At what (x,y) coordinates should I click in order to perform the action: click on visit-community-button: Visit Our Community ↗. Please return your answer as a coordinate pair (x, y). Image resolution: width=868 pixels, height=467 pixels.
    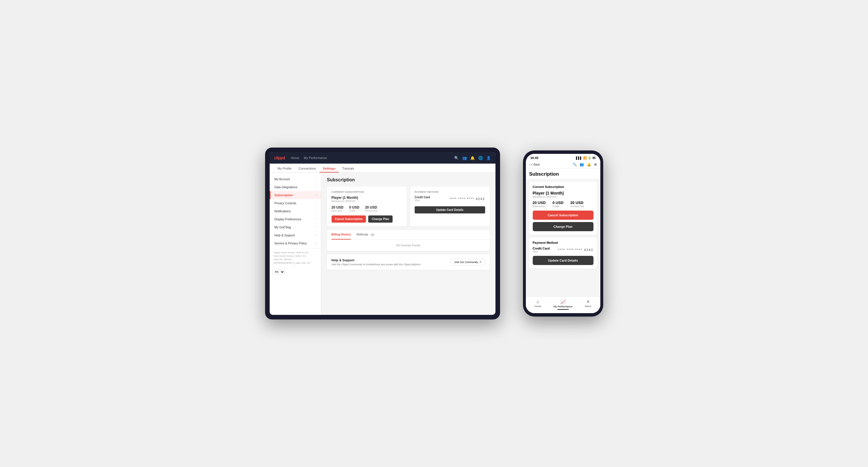
    Looking at the image, I should click on (468, 262).